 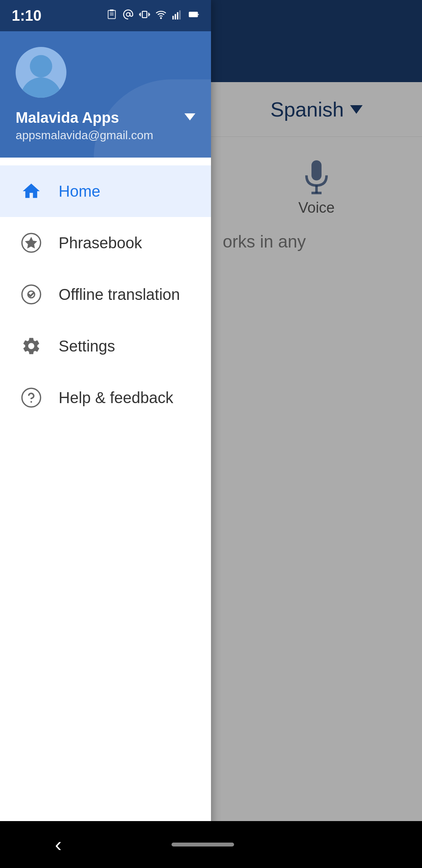 I want to click on drawer-user-details: Malavida Apps appsmalavida@gmail.com, so click(x=100, y=126).